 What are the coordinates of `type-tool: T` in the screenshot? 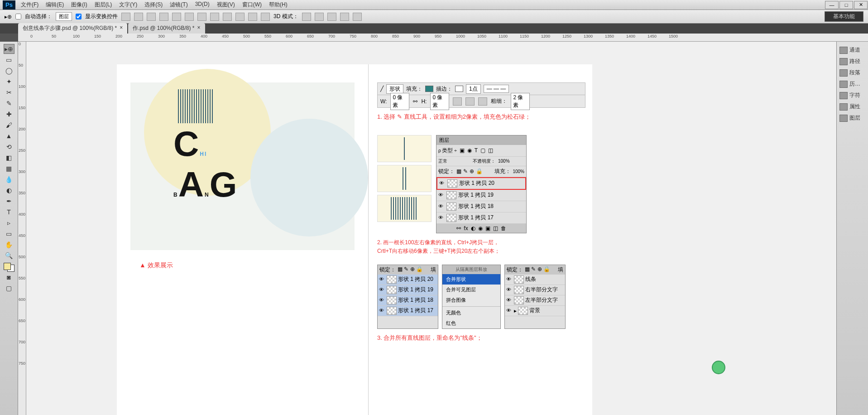 It's located at (9, 212).